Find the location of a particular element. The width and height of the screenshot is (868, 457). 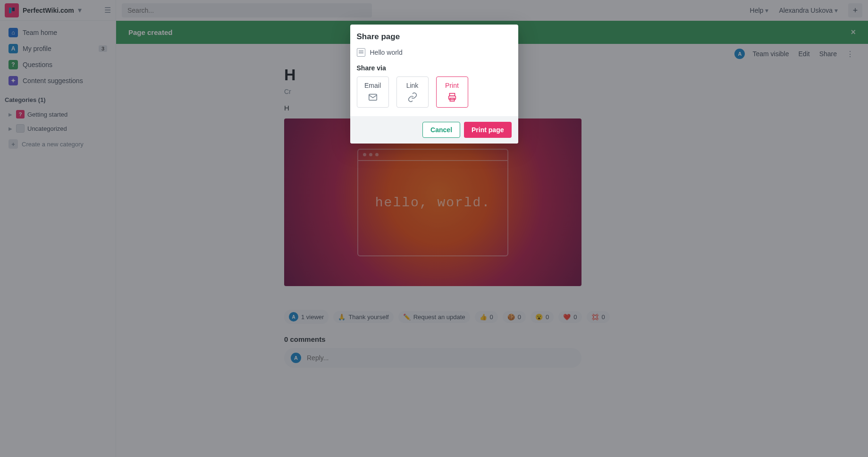

print-icon is located at coordinates (452, 97).